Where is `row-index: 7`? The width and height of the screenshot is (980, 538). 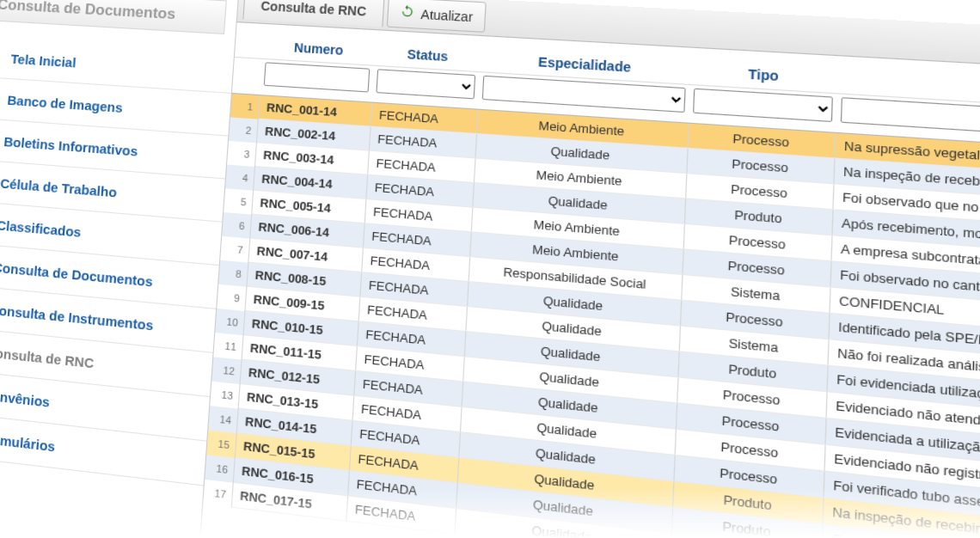 row-index: 7 is located at coordinates (235, 249).